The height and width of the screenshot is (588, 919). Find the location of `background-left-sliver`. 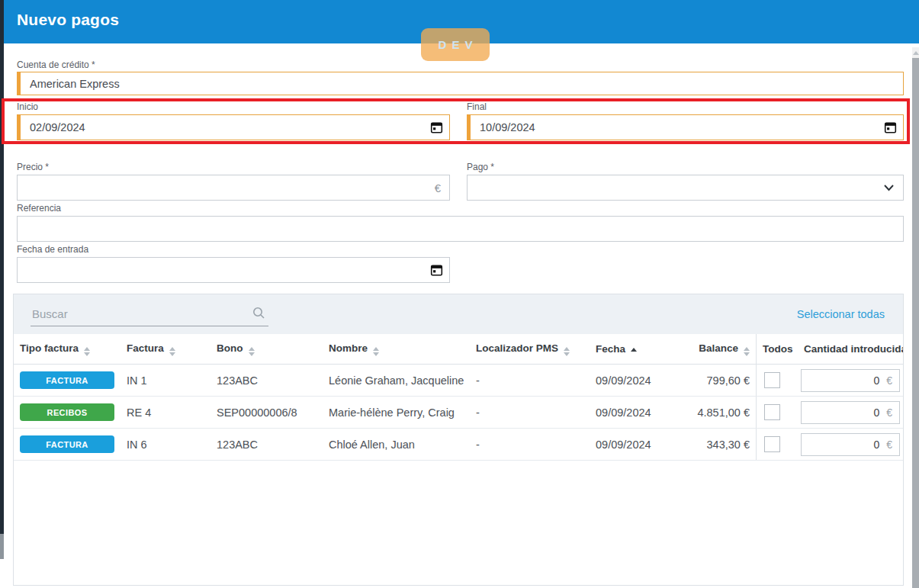

background-left-sliver is located at coordinates (2, 267).